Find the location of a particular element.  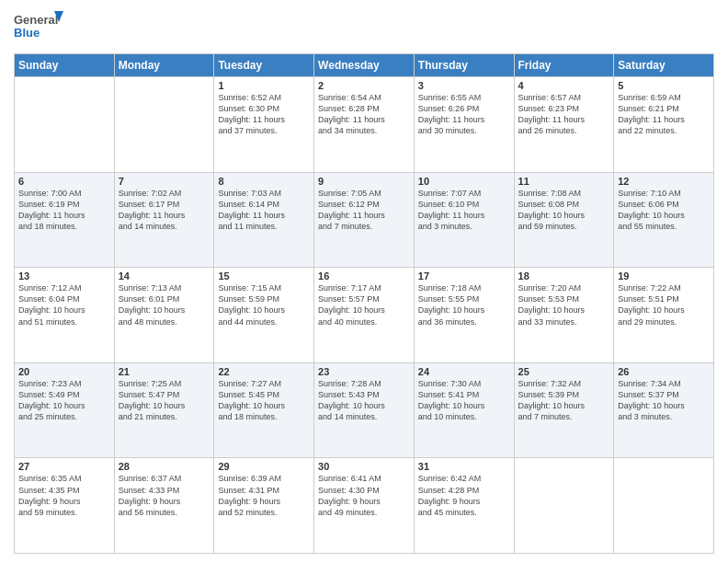

day-info: Sunrise: 6:59 AM Sunset: 6:21 PM Dayligh… is located at coordinates (664, 114).